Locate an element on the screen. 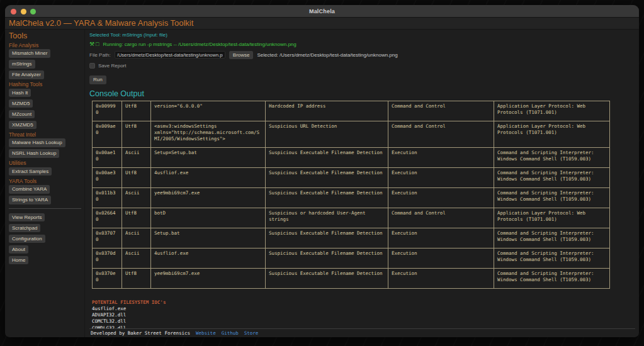 Image resolution: width=644 pixels, height=346 pixels. console-cell: 0x037070 is located at coordinates (107, 238).